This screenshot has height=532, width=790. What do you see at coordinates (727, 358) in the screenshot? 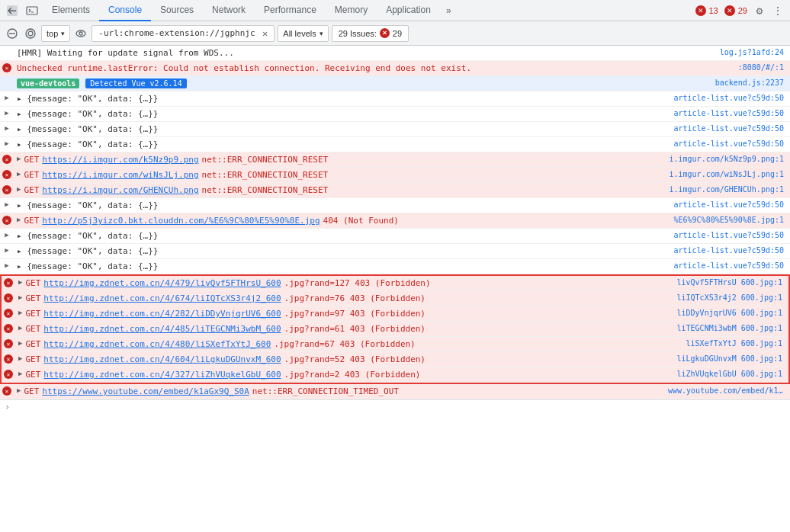
I see `row-source-link: liLgkuDGUnvxM_600.jpg:1` at bounding box center [727, 358].